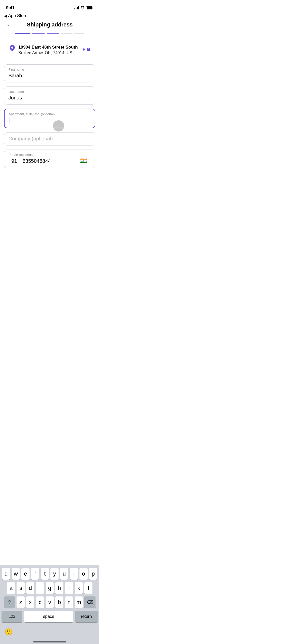  What do you see at coordinates (37, 161) in the screenshot?
I see `phone-number: 6355048844` at bounding box center [37, 161].